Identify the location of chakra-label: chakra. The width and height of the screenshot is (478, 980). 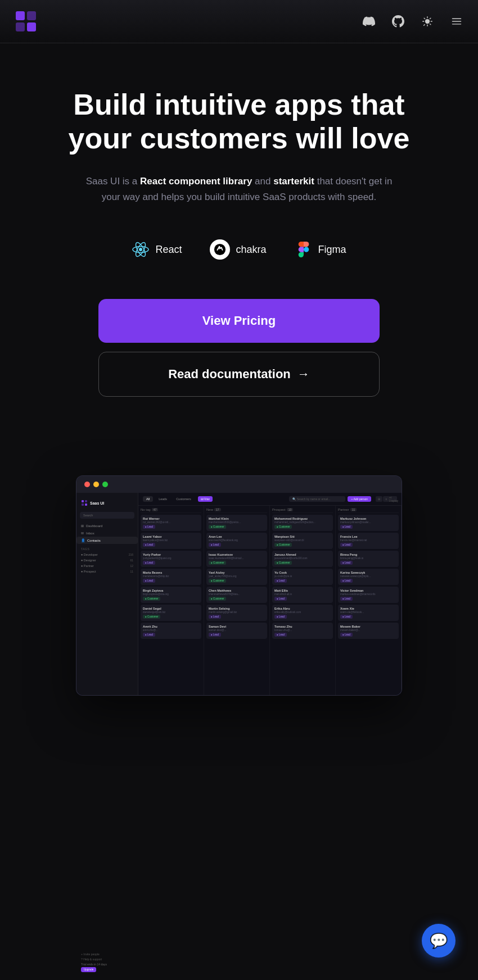
(251, 249).